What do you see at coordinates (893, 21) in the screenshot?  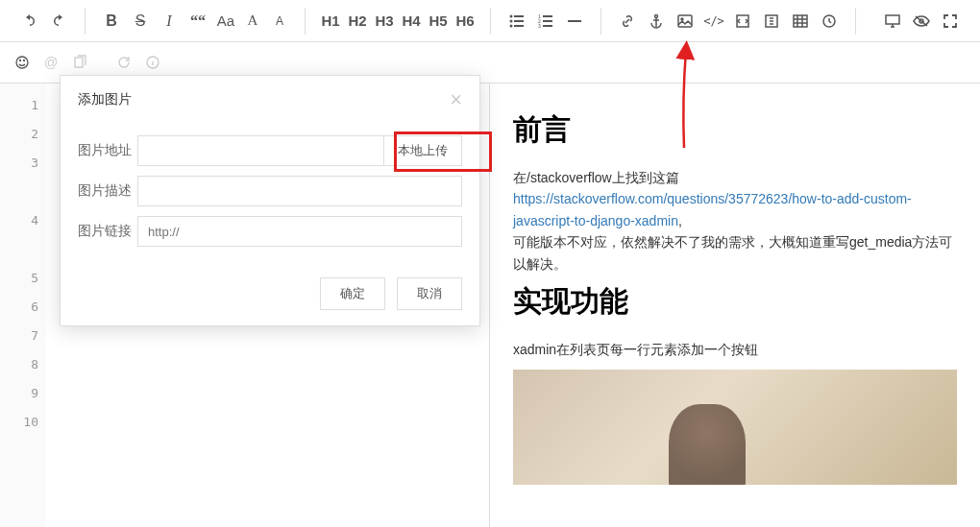 I see `monitor-icon` at bounding box center [893, 21].